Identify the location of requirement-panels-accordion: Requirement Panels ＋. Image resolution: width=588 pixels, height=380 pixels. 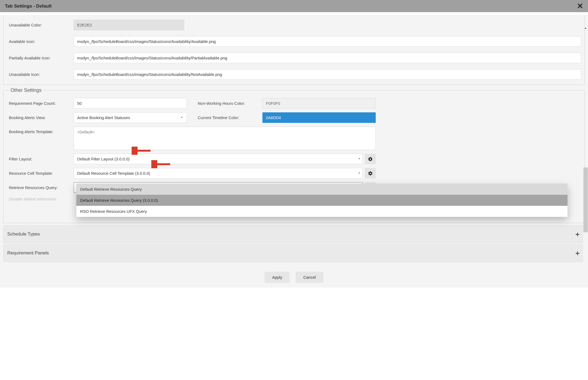
(294, 253).